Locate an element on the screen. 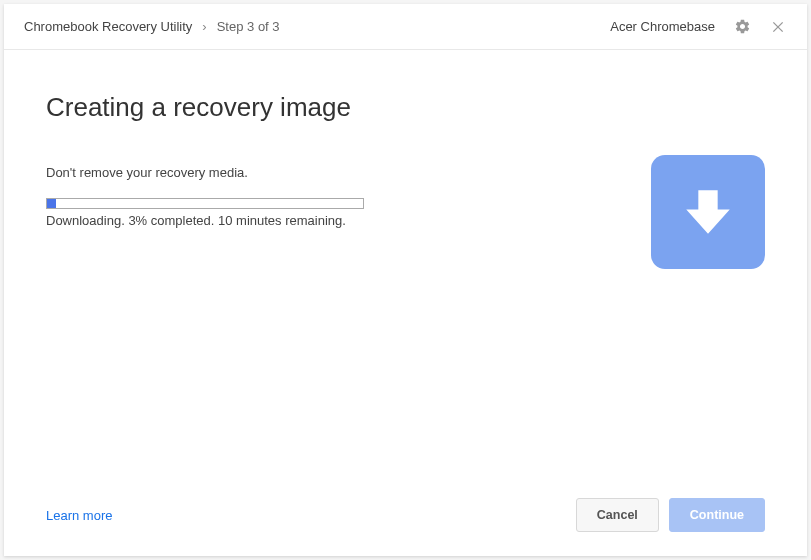 This screenshot has width=811, height=560. breadcrumb: Chromebook Recovery Utility › Step 3 of … is located at coordinates (152, 26).